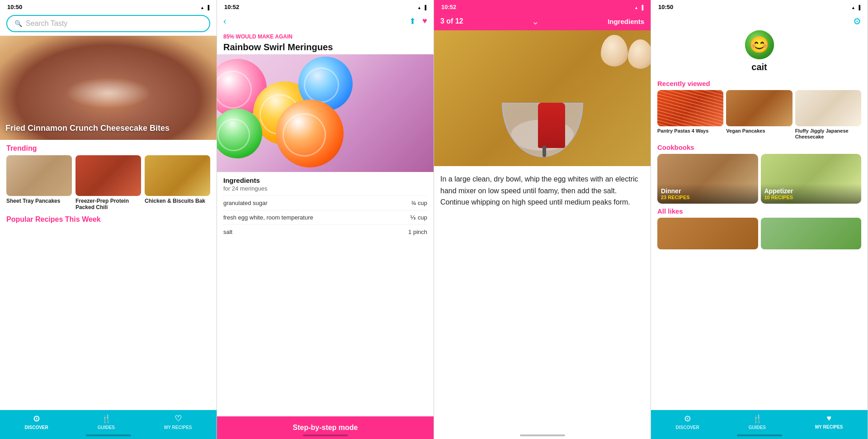 The height and width of the screenshot is (439, 868). I want to click on trending-label: Trending, so click(108, 148).